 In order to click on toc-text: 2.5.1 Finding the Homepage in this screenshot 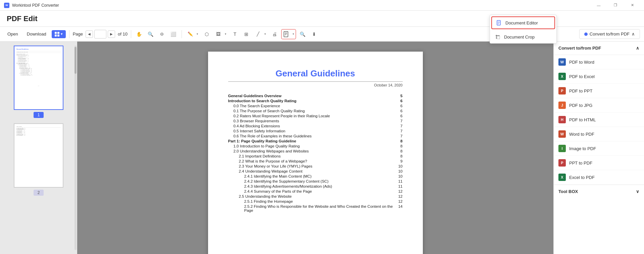, I will do `click(268, 201)`.